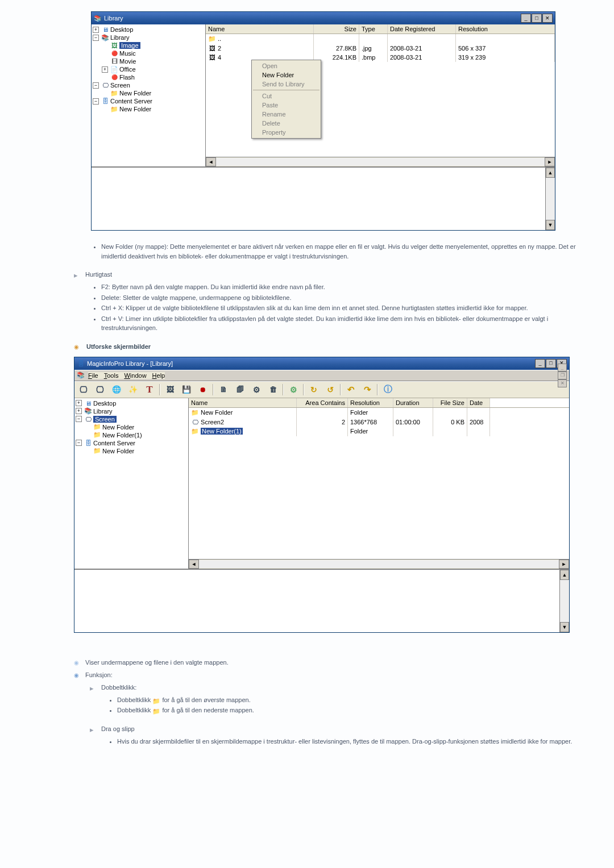  Describe the element at coordinates (203, 390) in the screenshot. I see `tb-record-icon` at that location.